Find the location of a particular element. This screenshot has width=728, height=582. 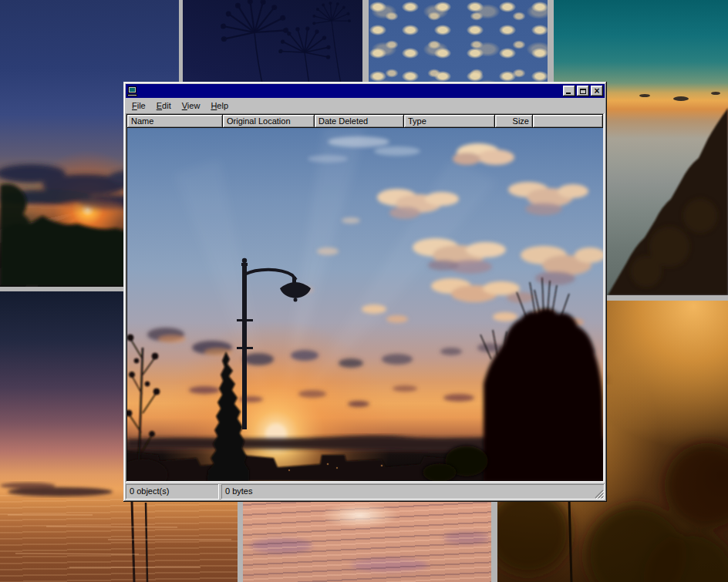

menu-view: View is located at coordinates (191, 106).